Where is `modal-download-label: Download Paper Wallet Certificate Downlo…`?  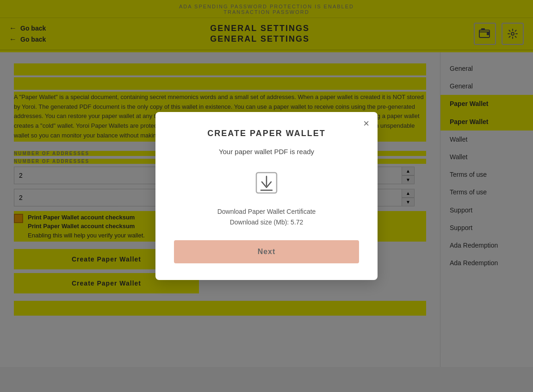
modal-download-label: Download Paper Wallet Certificate Downlo… is located at coordinates (266, 217).